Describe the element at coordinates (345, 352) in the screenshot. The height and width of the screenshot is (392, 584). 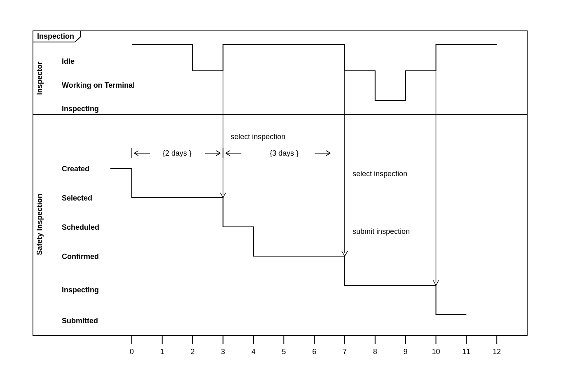
I see `svg-text: 7` at that location.